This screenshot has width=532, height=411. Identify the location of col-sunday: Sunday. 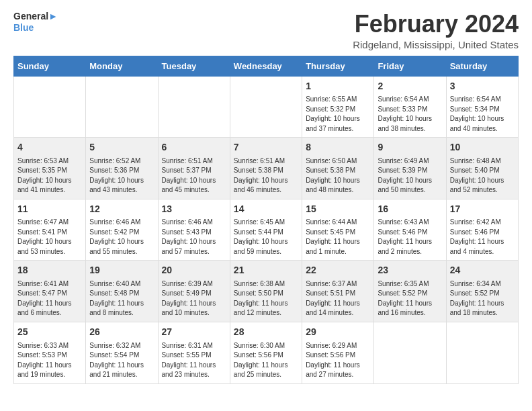
(50, 66).